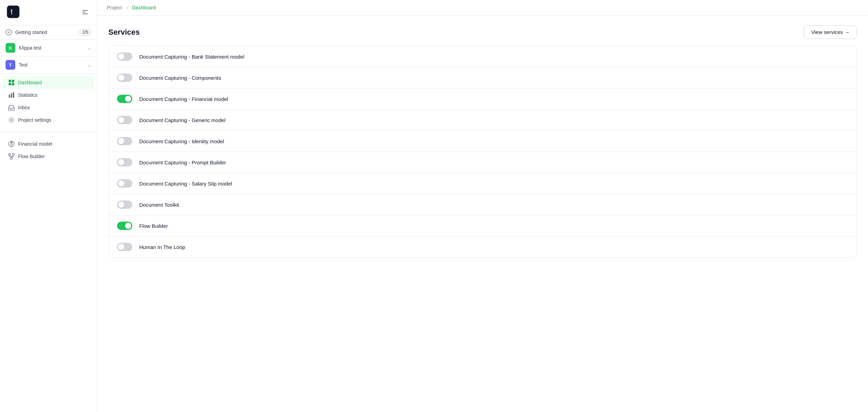  I want to click on sidebar-header: !, so click(49, 12).